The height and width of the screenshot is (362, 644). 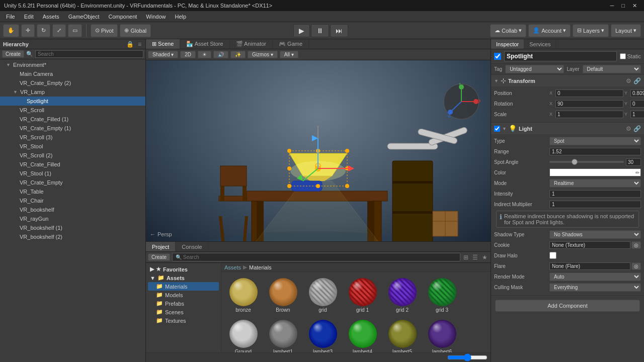 What do you see at coordinates (485, 257) in the screenshot?
I see `project-star-btn: ★` at bounding box center [485, 257].